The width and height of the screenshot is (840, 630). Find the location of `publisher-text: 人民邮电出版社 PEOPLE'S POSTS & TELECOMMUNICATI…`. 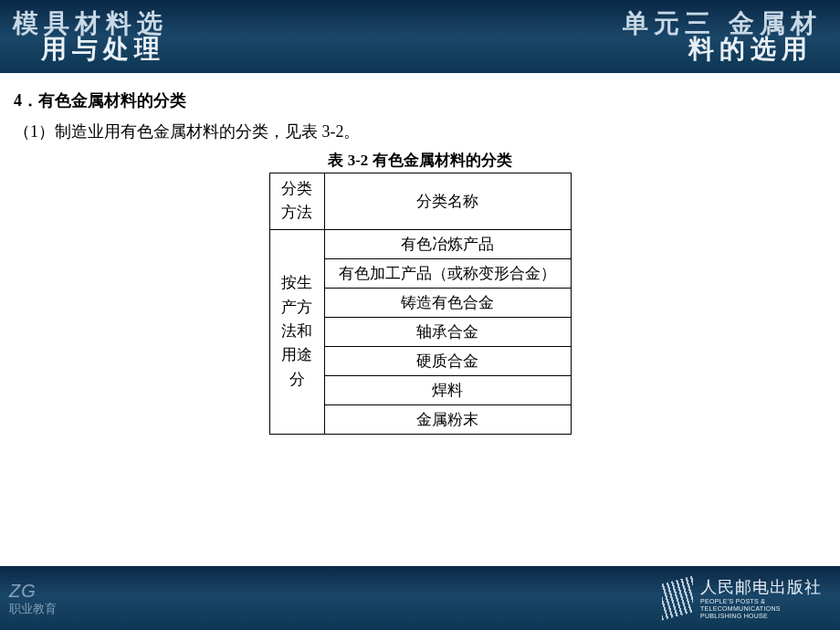

publisher-text: 人民邮电出版社 PEOPLE'S POSTS & TELECOMMUNICATI… is located at coordinates (761, 597).